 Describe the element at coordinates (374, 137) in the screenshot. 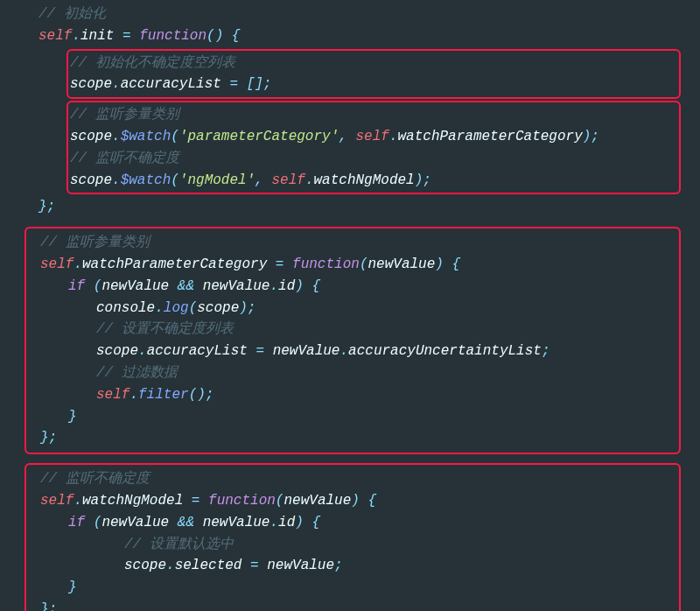

I see `code-line: scope.$watch('parameterCategory', self.w…` at that location.